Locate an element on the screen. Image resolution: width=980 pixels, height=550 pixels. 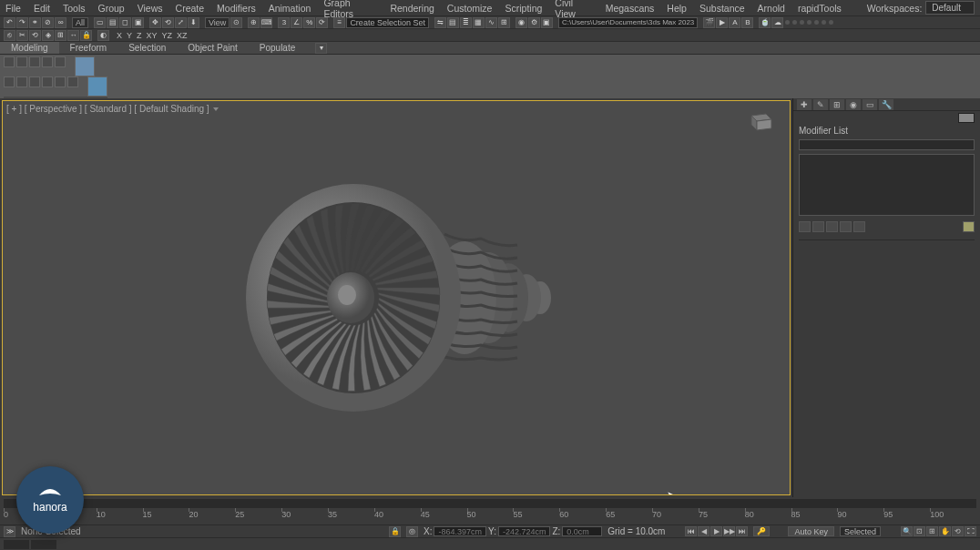
menu-tools: Tools is located at coordinates (75, 8).